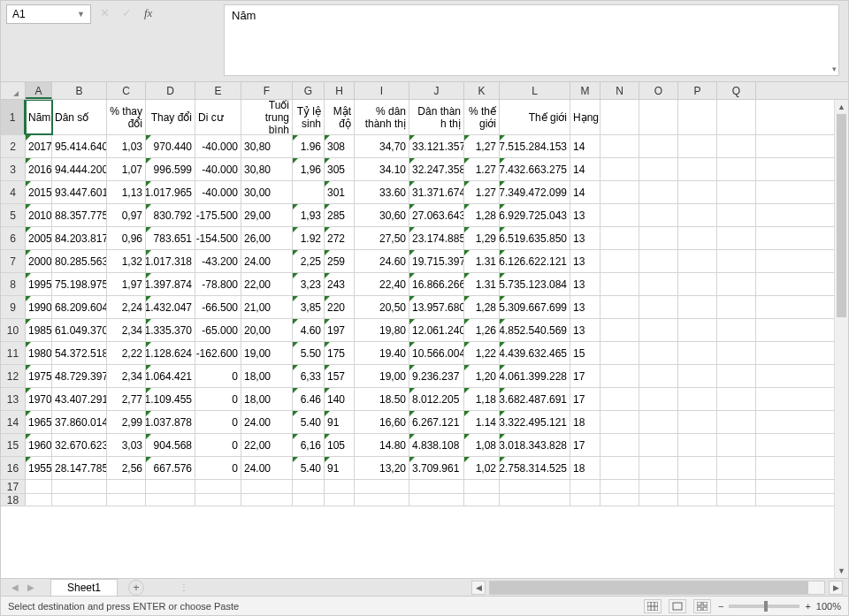 Image resolution: width=849 pixels, height=616 pixels. Describe the element at coordinates (267, 117) in the screenshot. I see `header-cell: Tuổi trung bình` at that location.